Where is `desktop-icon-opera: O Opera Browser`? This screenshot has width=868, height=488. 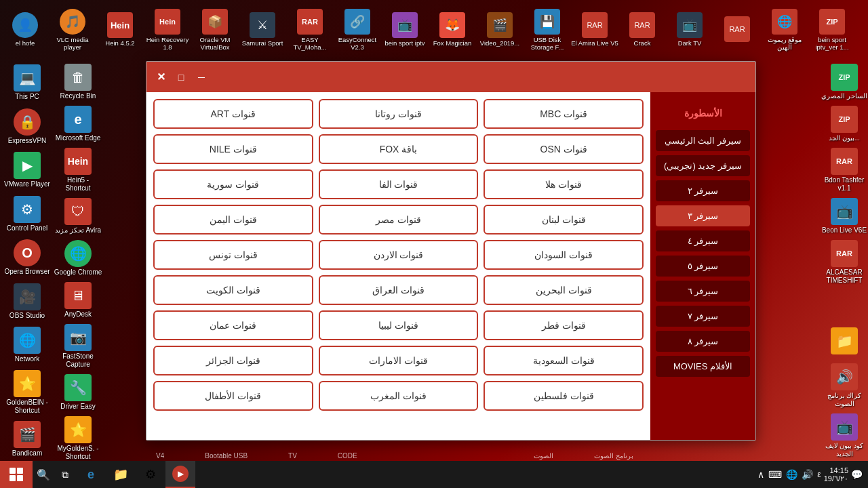 desktop-icon-opera: O Opera Browser is located at coordinates (27, 258).